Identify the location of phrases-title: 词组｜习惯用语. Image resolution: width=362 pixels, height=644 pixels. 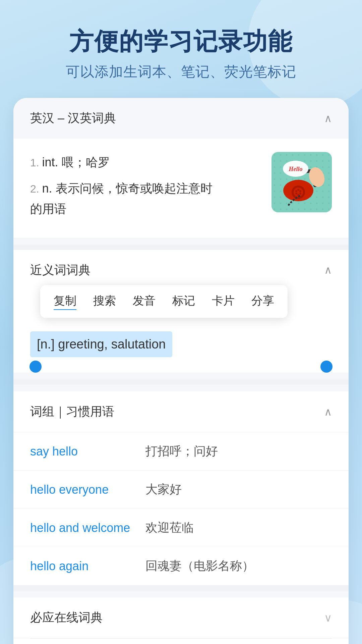
(72, 412).